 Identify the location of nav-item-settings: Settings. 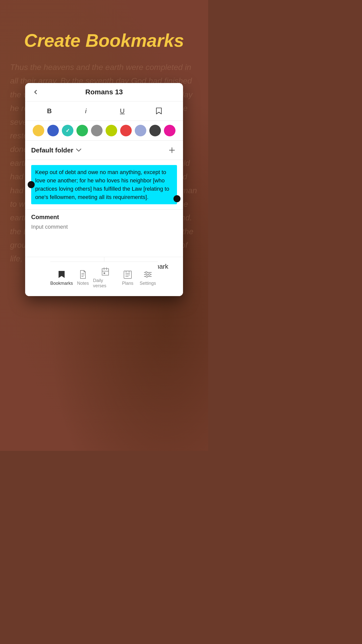
(148, 278).